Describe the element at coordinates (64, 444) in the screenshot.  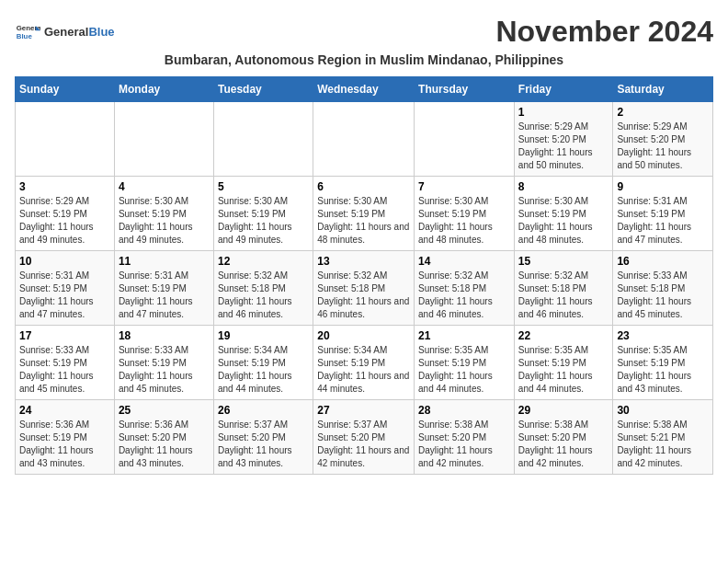
I see `day-info: Sunrise: 5:36 AM Sunset: 5:19 PM Dayligh…` at that location.